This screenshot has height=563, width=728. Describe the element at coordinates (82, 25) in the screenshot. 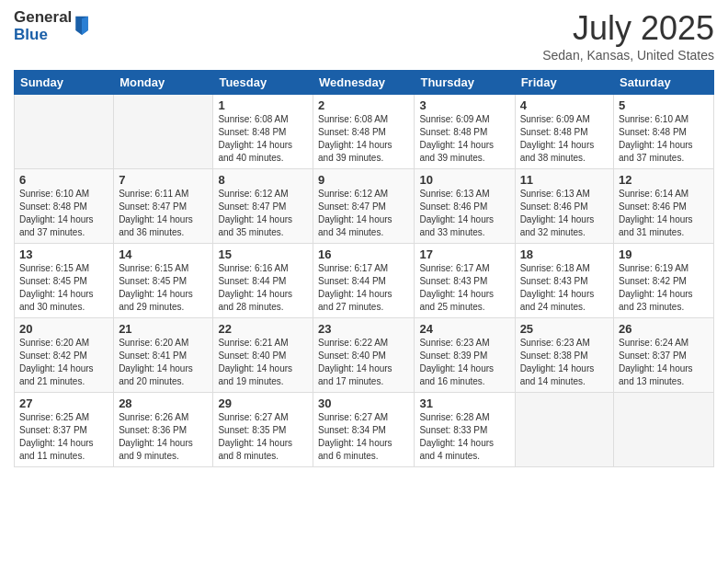

I see `logo-icon` at that location.